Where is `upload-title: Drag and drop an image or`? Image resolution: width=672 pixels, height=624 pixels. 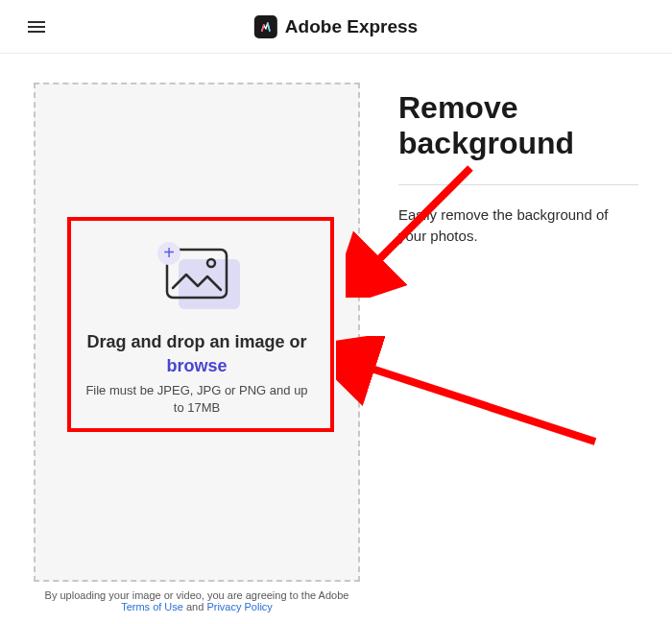
upload-title: Drag and drop an image or is located at coordinates (197, 342).